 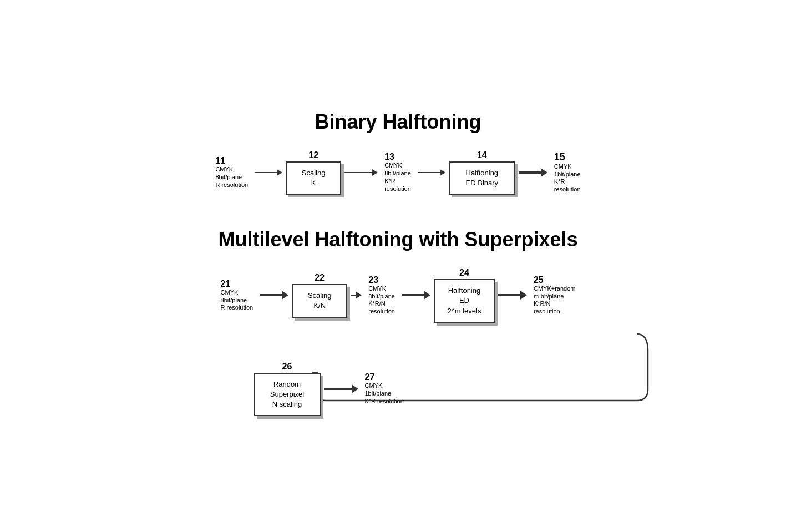 I want to click on node-11: 11 CMYK8bit/planeR resolution, so click(x=232, y=172).